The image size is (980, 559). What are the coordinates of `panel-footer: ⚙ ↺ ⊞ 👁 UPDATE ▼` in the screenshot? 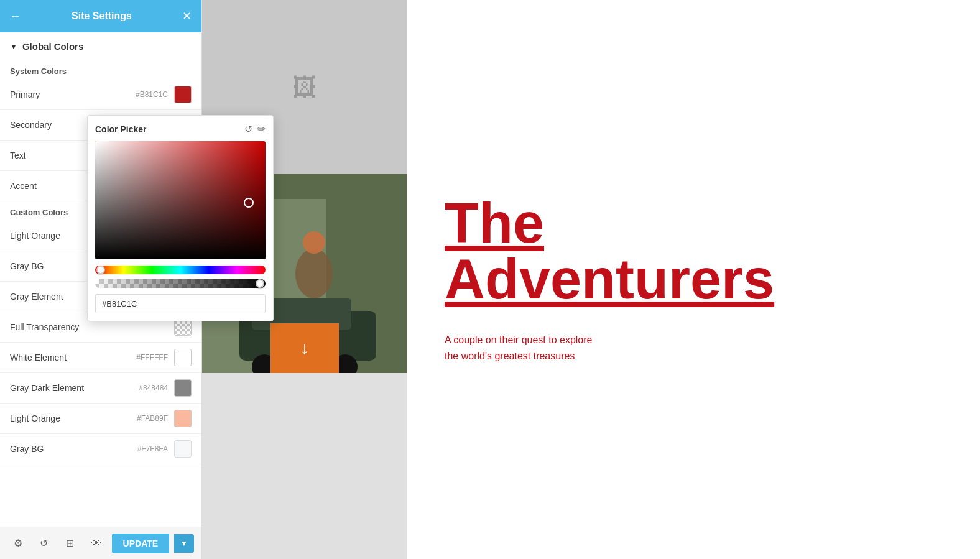 It's located at (101, 543).